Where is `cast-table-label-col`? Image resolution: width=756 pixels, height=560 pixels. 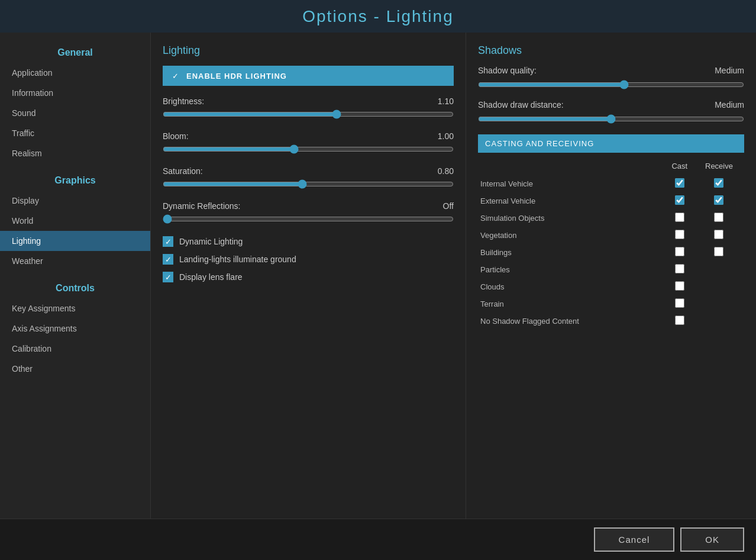
cast-table-label-col is located at coordinates (571, 168).